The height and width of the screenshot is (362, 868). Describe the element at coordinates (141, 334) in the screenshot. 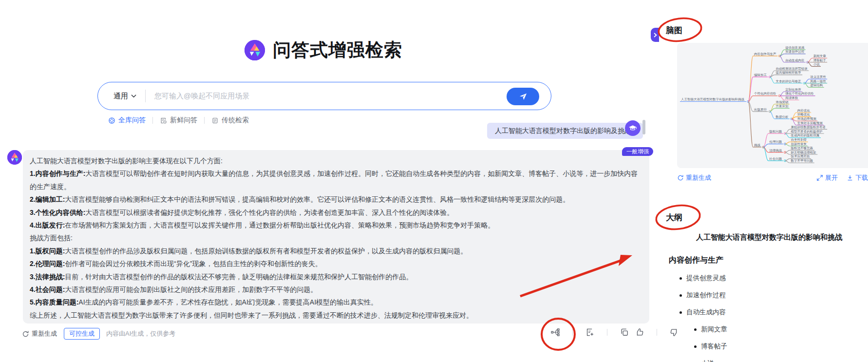

I see `ai-disclaimer: 内容由AI生成，仅供参考` at that location.